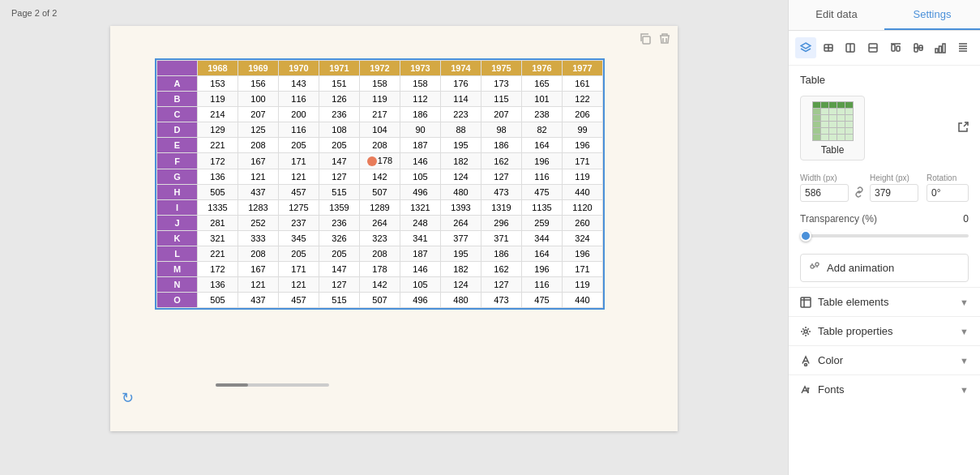 This screenshot has width=980, height=475. I want to click on color-icon, so click(806, 361).